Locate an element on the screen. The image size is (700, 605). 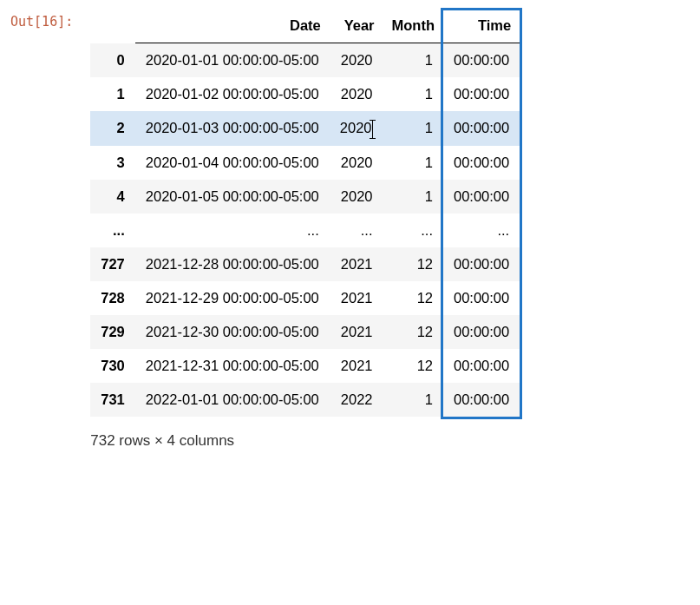
row-index: 4 is located at coordinates (113, 196).